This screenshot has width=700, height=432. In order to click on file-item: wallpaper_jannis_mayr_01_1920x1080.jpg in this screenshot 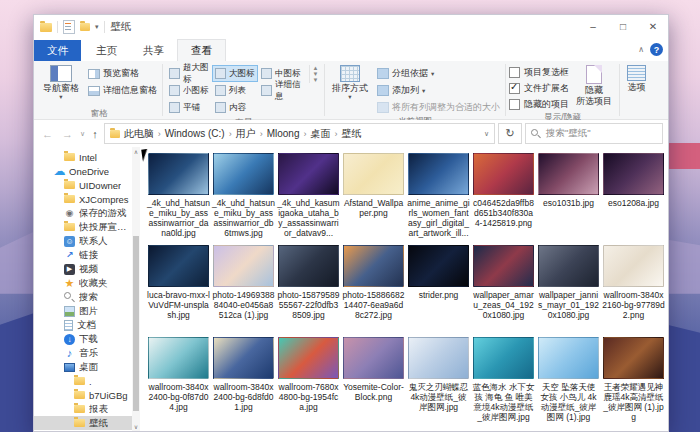, I will do `click(568, 291)`.